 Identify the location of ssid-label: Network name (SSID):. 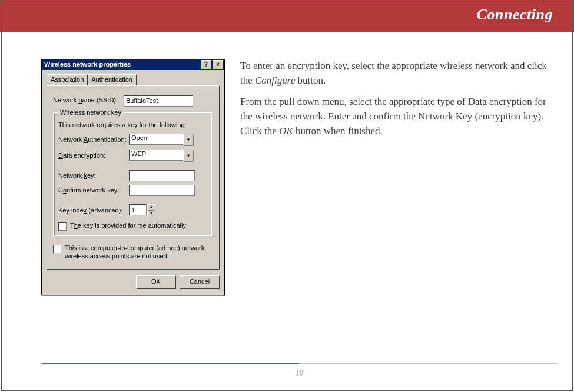
(88, 101).